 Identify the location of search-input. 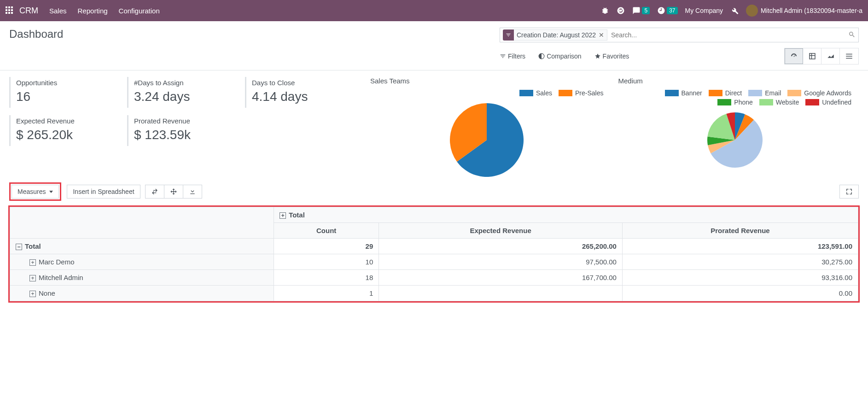
(728, 35).